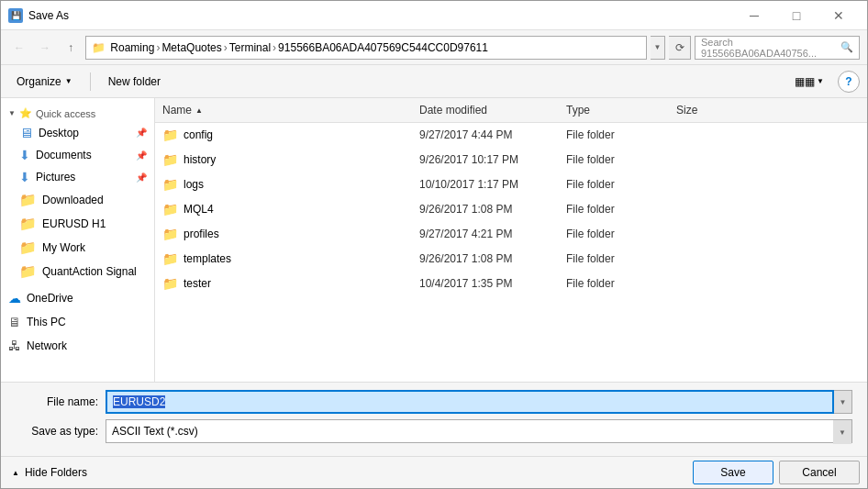 This screenshot has width=868, height=489. What do you see at coordinates (366, 48) in the screenshot?
I see `breadcrumb: 📁 Roaming › MetaQuotes › Terminal › 9155…` at bounding box center [366, 48].